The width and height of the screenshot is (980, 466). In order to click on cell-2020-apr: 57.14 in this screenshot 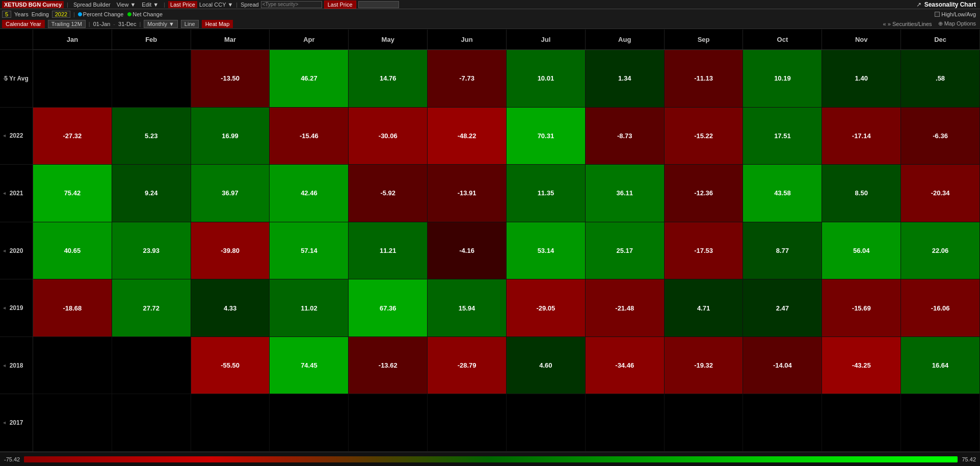, I will do `click(309, 251)`.